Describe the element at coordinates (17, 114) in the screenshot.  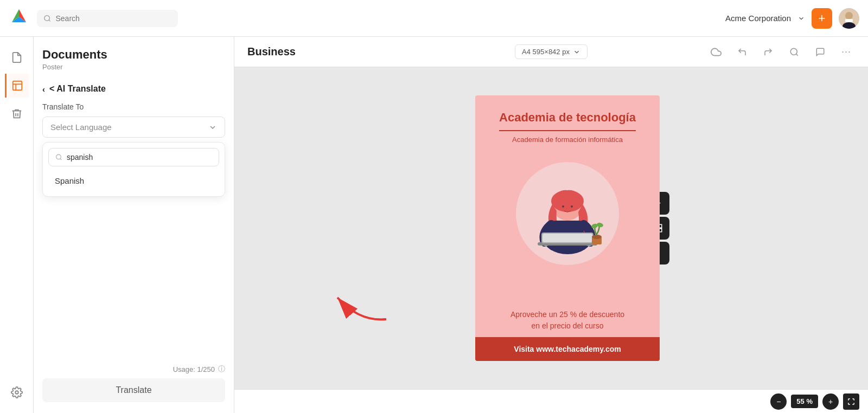
I see `sidebar-item-trash` at that location.